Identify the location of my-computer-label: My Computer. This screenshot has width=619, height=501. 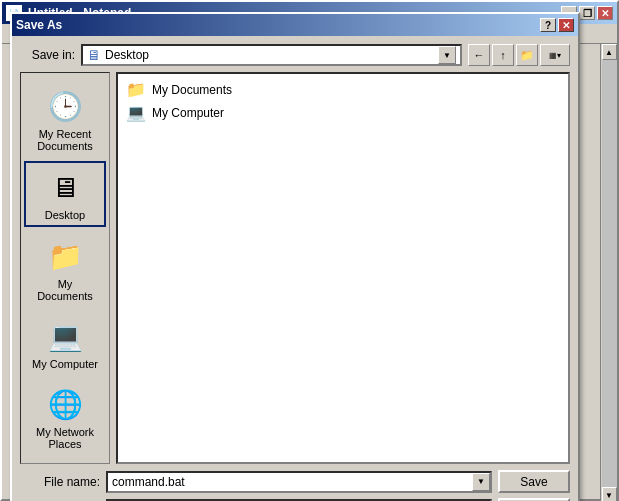
(65, 364).